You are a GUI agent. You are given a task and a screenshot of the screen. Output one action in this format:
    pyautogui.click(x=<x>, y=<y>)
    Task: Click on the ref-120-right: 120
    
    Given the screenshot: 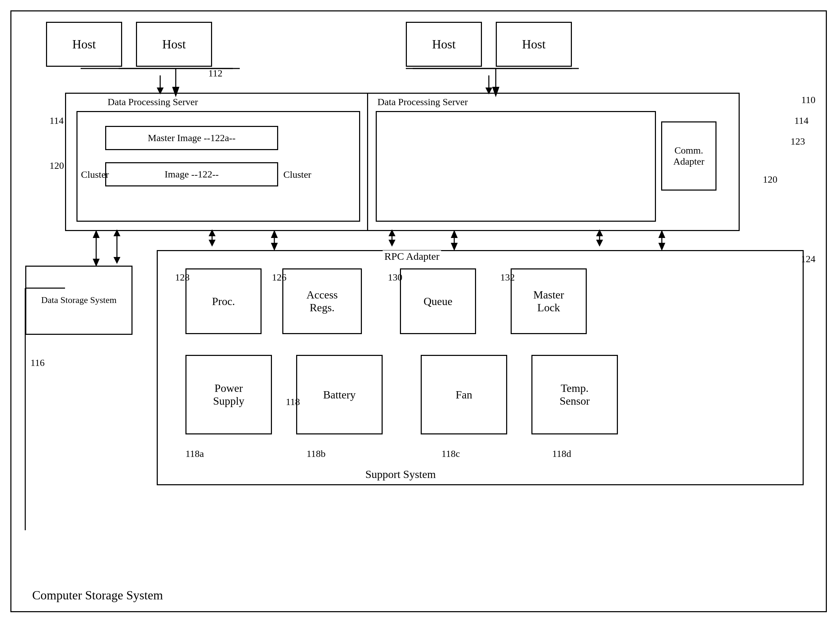 What is the action you would take?
    pyautogui.click(x=770, y=179)
    